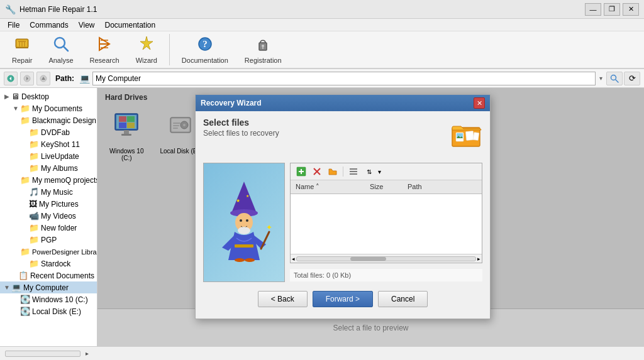 This screenshot has height=360, width=644. Describe the element at coordinates (49, 240) in the screenshot. I see `pgp-label: PGP` at that location.